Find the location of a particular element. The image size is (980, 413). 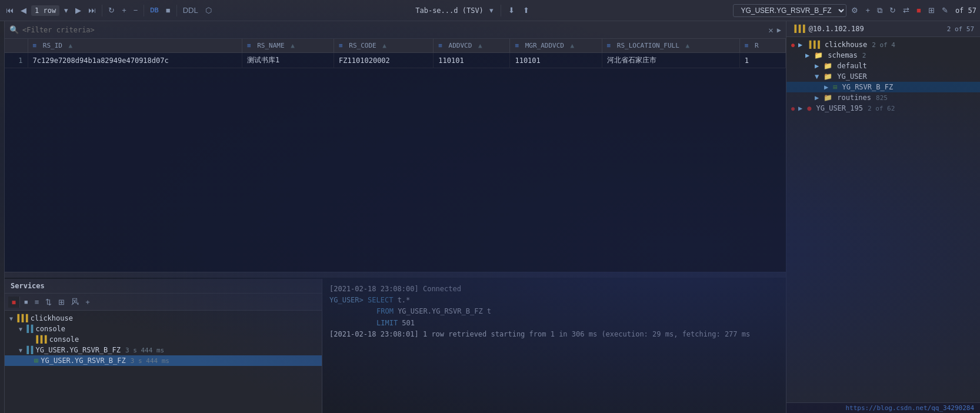

stop-button: ■ is located at coordinates (919, 11).